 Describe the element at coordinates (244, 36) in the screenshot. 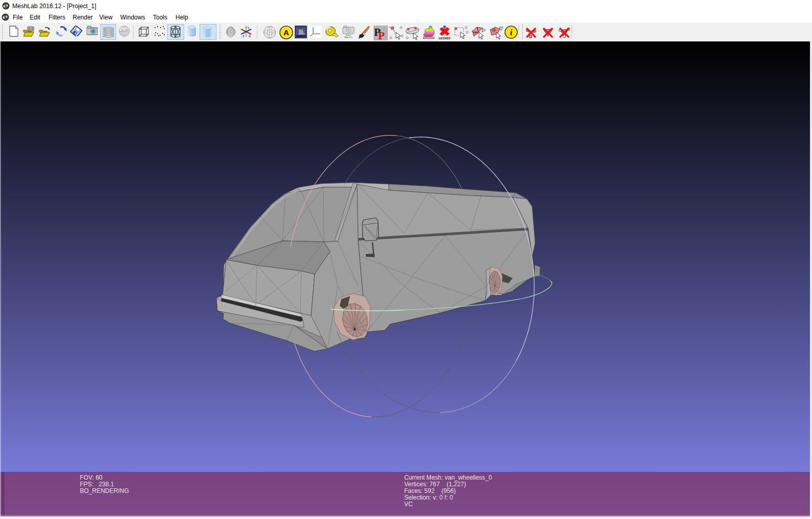

I see `svg-text: Z` at that location.